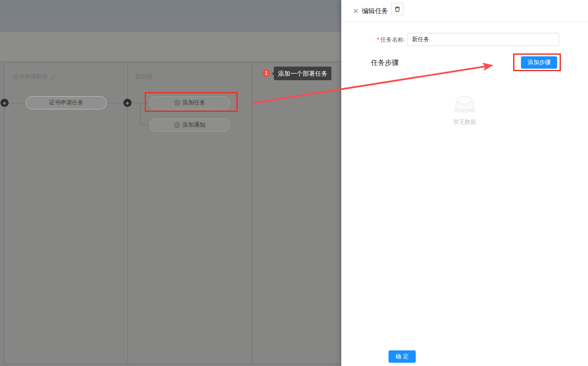  I want to click on task-name-label: *任务名称:, so click(373, 39).